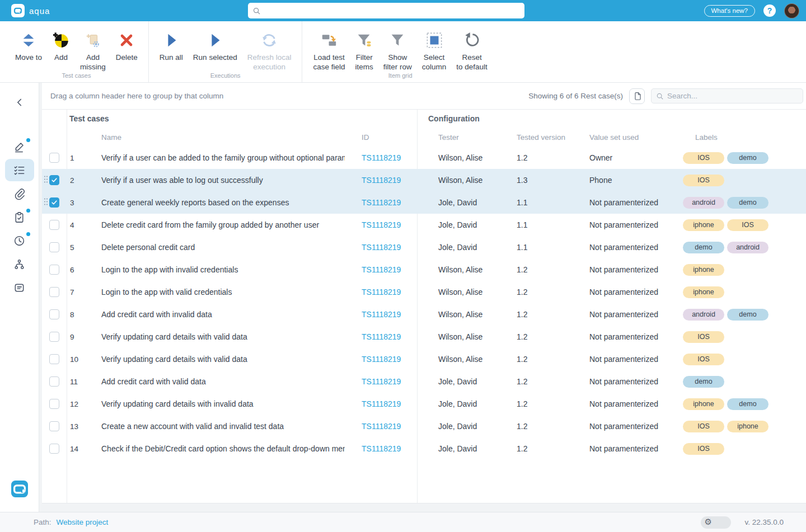  What do you see at coordinates (214, 138) in the screenshot?
I see `column-header-name: Name` at bounding box center [214, 138].